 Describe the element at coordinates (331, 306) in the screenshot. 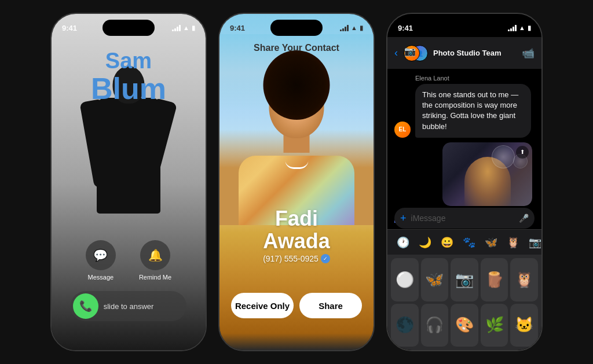

I see `share-label: Share` at that location.